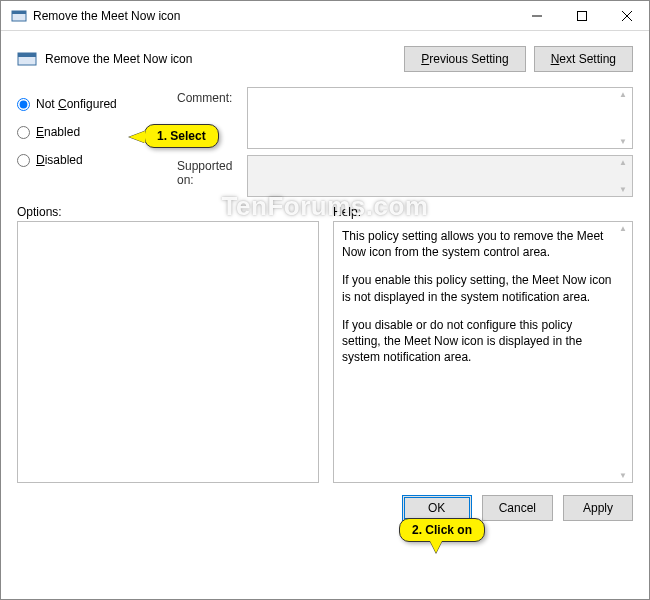 This screenshot has width=650, height=600. I want to click on supported-label: Supported on:, so click(212, 171).